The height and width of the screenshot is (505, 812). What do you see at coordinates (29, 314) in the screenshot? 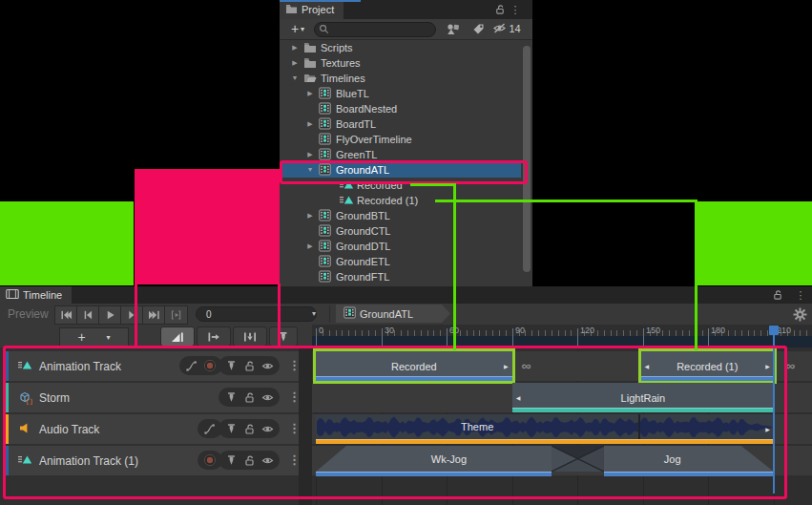
I see `preview-toggle: Preview` at bounding box center [29, 314].